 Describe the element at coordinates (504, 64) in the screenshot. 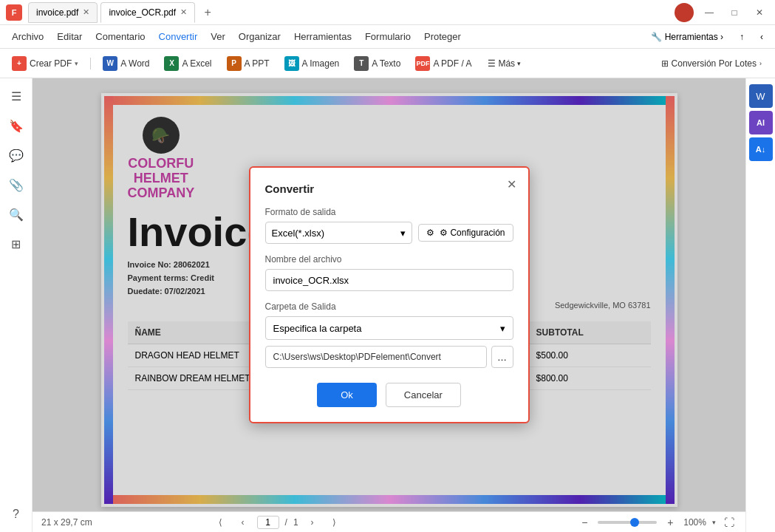

I see `more-button: ☰ Más ▾` at that location.